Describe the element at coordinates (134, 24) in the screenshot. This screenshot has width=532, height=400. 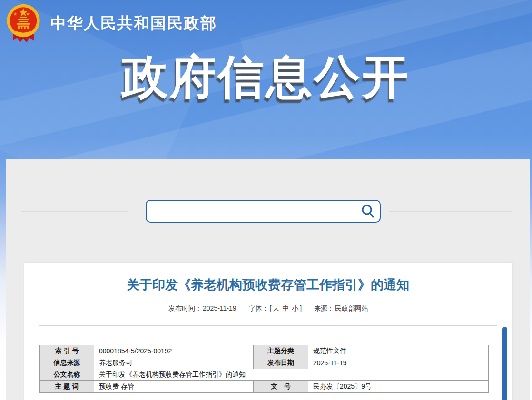
I see `ministry-name: 中华人民共和国民政部` at that location.